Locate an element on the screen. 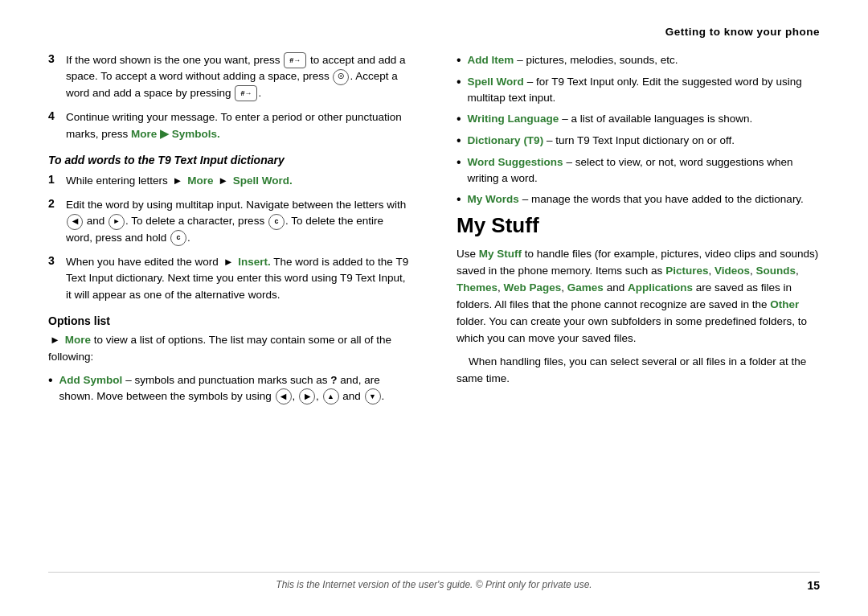  list-item-4: 4 Continue writing your message. To ente… is located at coordinates (230, 125).